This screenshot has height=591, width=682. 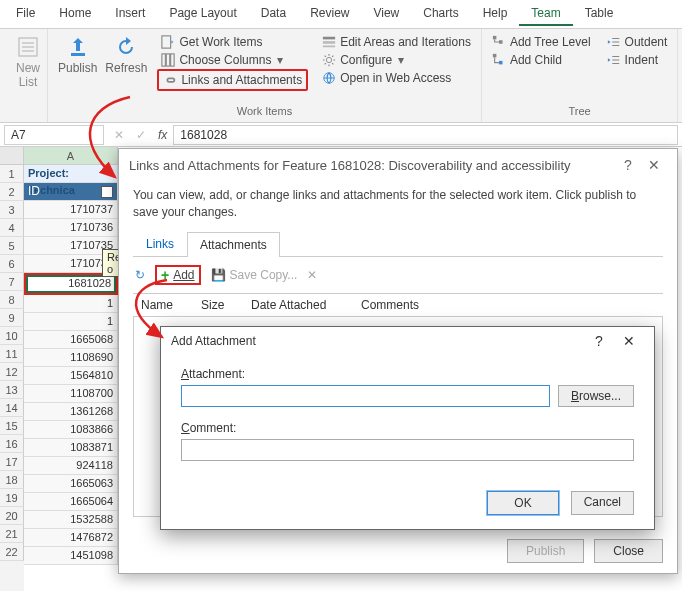 I want to click on comment-input, so click(x=408, y=450).